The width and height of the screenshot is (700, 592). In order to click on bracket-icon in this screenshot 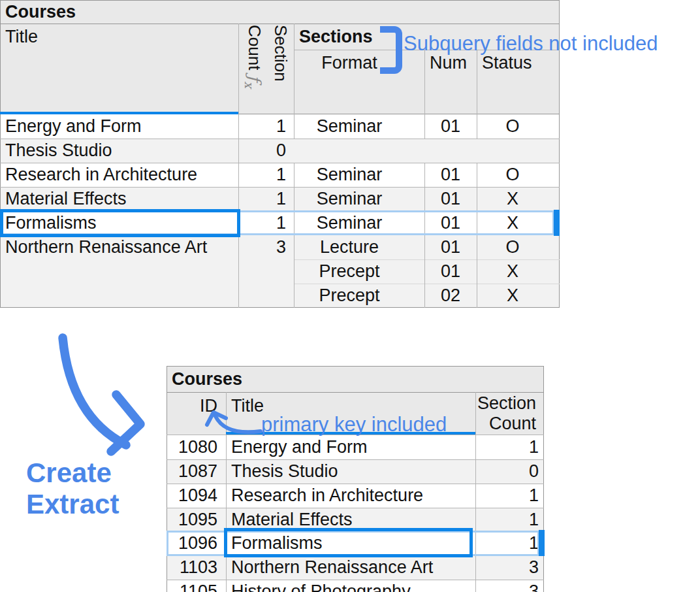, I will do `click(391, 50)`.